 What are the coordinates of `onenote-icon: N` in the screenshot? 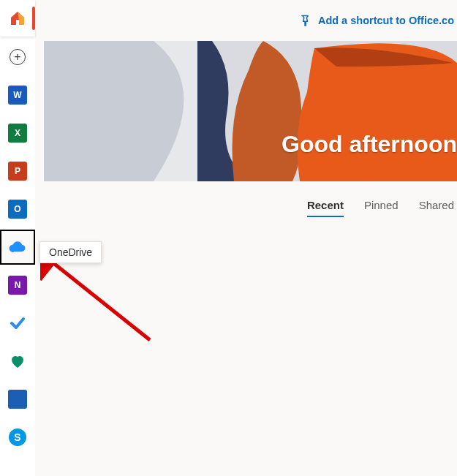 It's located at (18, 285).